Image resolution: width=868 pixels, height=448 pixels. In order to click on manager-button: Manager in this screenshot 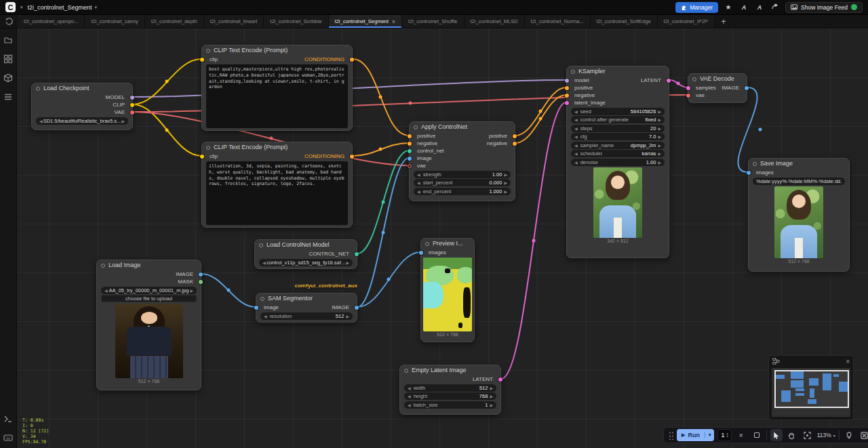, I will do `click(697, 7)`.